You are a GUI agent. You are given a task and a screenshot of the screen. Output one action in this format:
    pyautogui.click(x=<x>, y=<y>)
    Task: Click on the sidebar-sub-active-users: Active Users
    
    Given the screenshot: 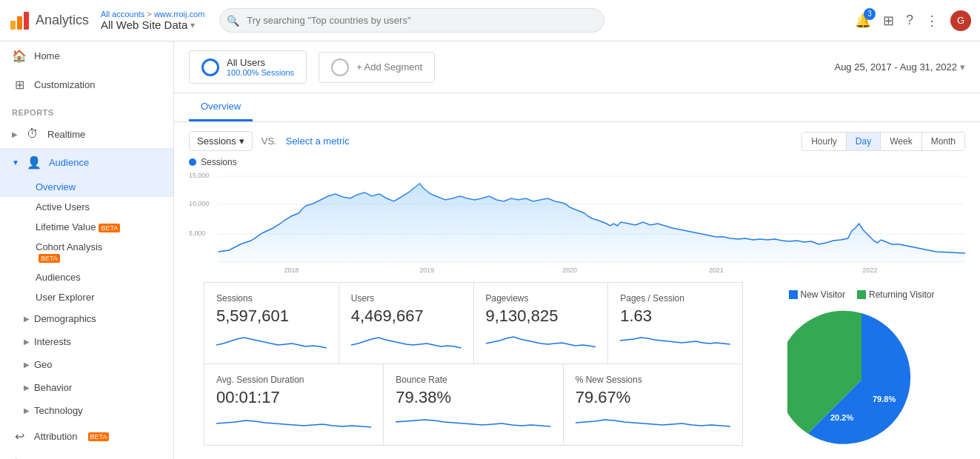 What is the action you would take?
    pyautogui.click(x=87, y=207)
    